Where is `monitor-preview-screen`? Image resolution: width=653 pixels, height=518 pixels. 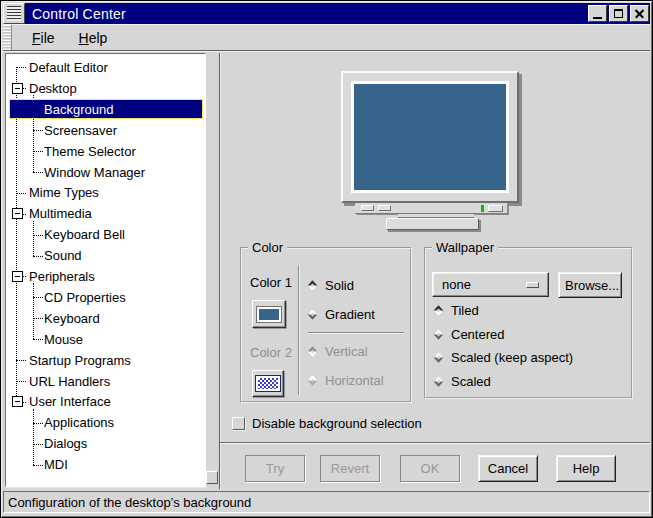
monitor-preview-screen is located at coordinates (430, 137).